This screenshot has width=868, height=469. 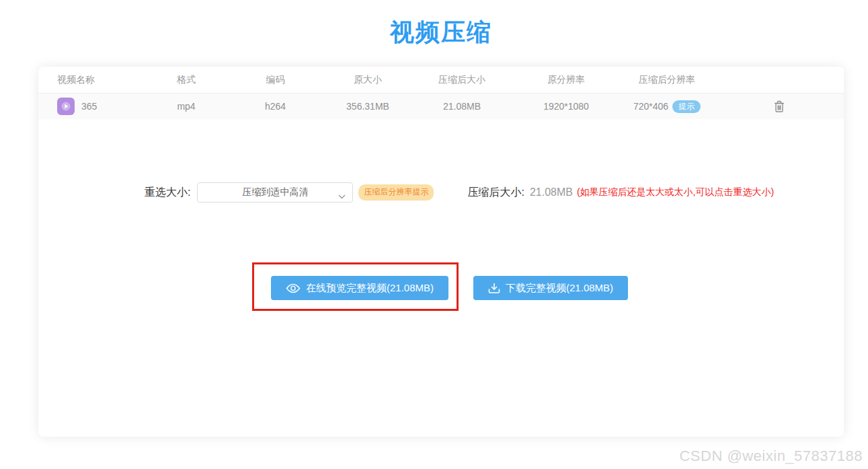 I want to click on column-header-format: 格式, so click(x=186, y=80).